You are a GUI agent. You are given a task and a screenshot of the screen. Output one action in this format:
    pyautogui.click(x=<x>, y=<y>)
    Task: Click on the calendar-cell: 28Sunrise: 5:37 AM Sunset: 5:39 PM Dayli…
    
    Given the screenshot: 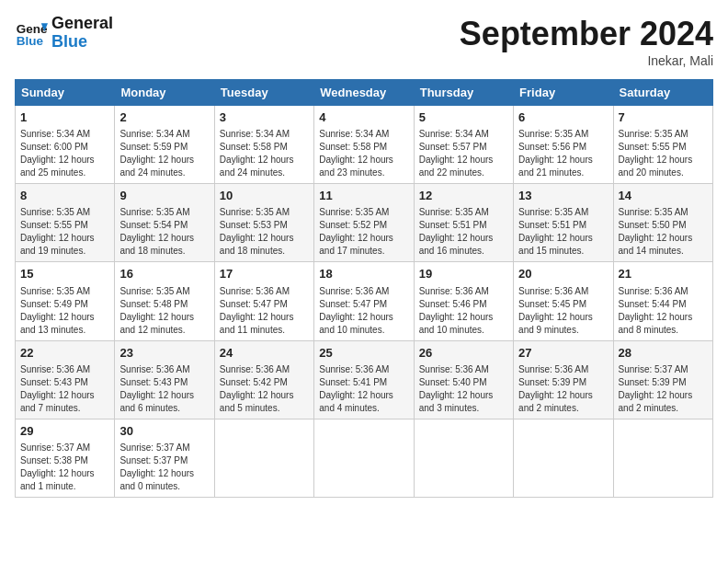 What is the action you would take?
    pyautogui.click(x=663, y=379)
    